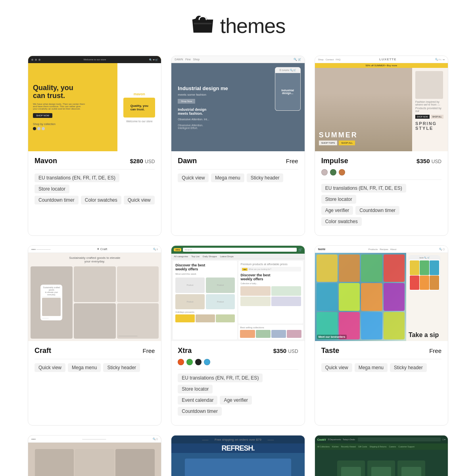 The height and width of the screenshot is (476, 476). I want to click on theme-card-xtra: xtra Search... 🛒 All categoriesTop ListD…, so click(238, 335).